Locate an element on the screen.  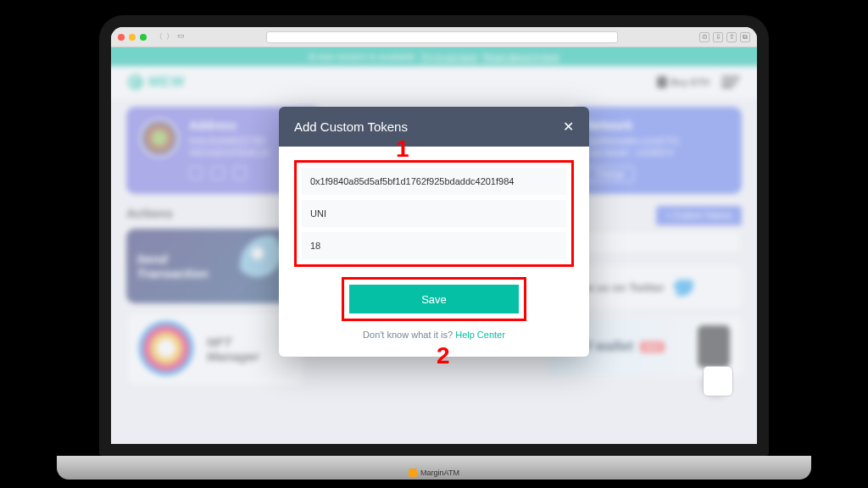
maximize-window is located at coordinates (143, 37).